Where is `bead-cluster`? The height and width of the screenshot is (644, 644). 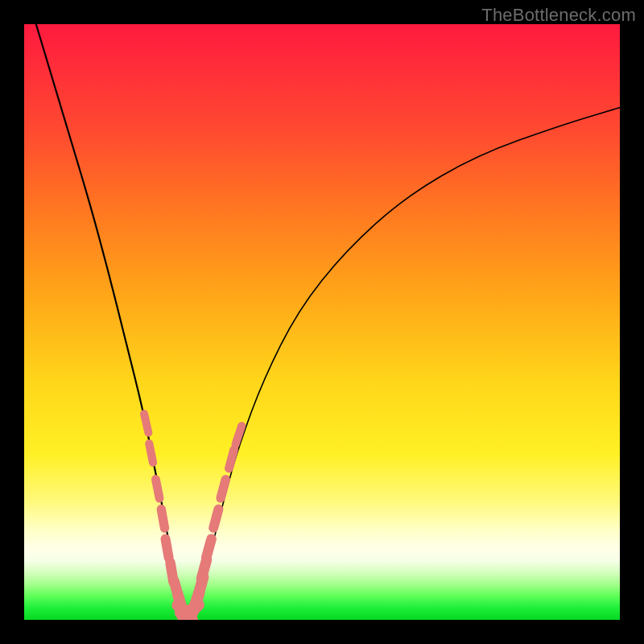
bead-cluster is located at coordinates (193, 517).